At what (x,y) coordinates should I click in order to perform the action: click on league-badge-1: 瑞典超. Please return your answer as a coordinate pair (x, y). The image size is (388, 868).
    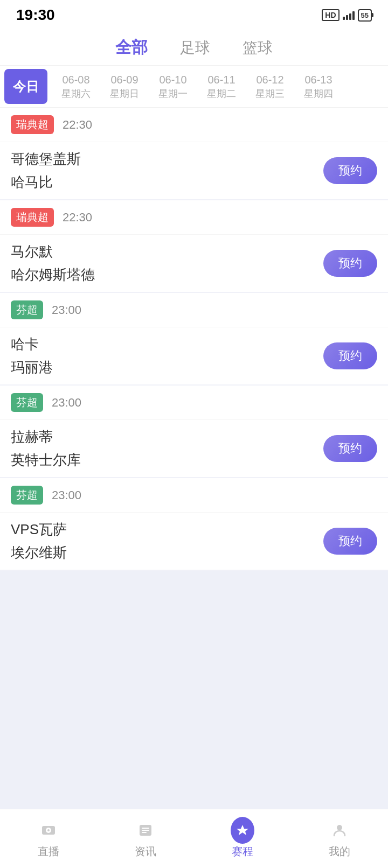
    Looking at the image, I should click on (32, 125).